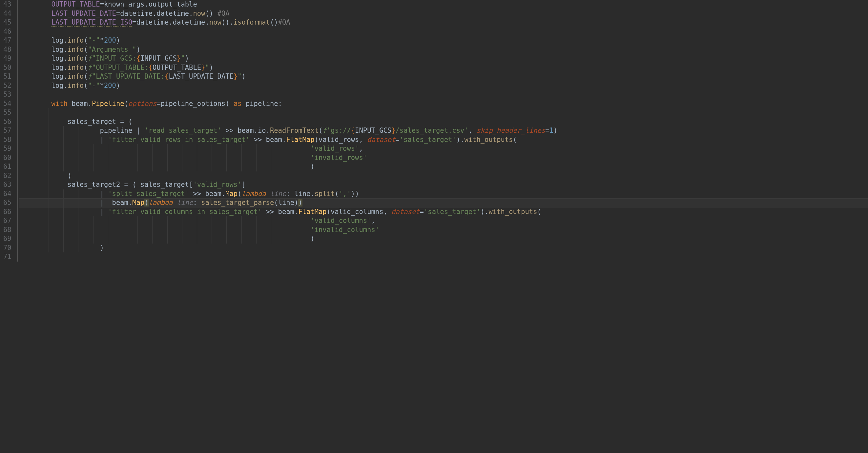 This screenshot has height=453, width=868. Describe the element at coordinates (443, 104) in the screenshot. I see `code-line: with beam.Pipeline(options=pipeline_opti…` at that location.